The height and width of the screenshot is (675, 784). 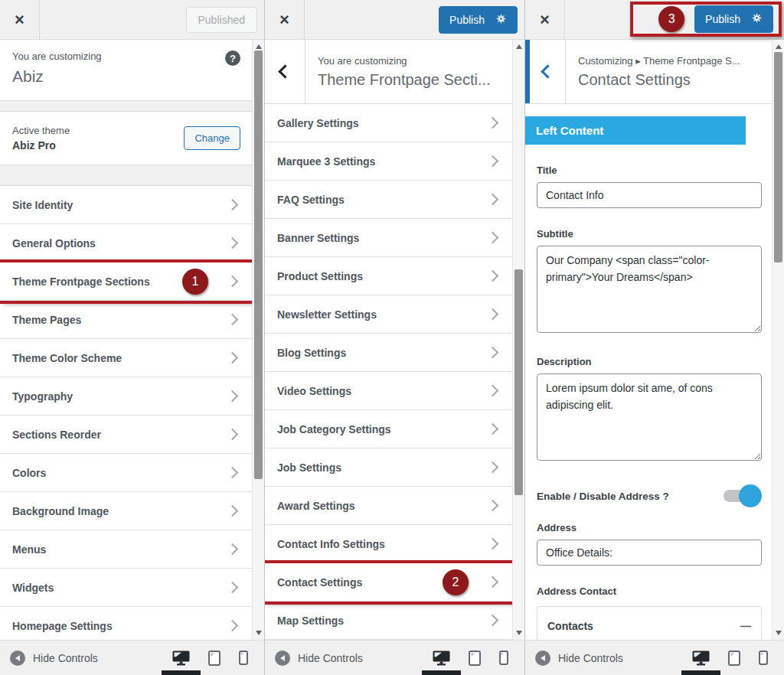 What do you see at coordinates (389, 429) in the screenshot?
I see `menu-item: Job Category Settings` at bounding box center [389, 429].